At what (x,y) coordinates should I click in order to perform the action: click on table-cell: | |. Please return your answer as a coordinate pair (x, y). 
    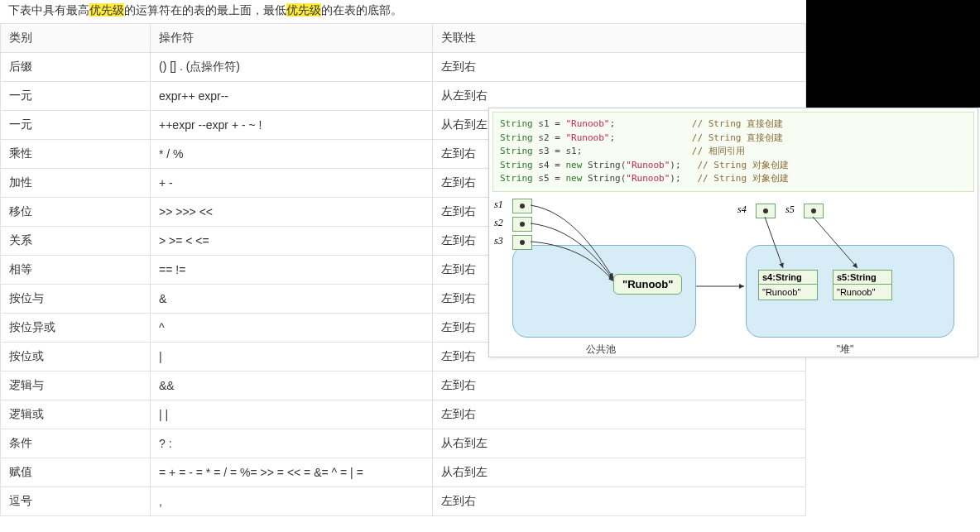
    Looking at the image, I should click on (291, 415).